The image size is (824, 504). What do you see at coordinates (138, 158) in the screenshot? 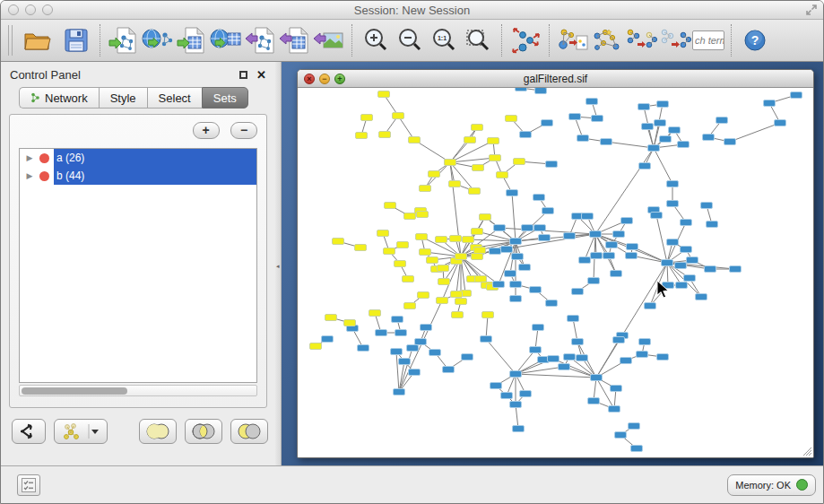
I see `list-item: ▶ a (26)` at bounding box center [138, 158].